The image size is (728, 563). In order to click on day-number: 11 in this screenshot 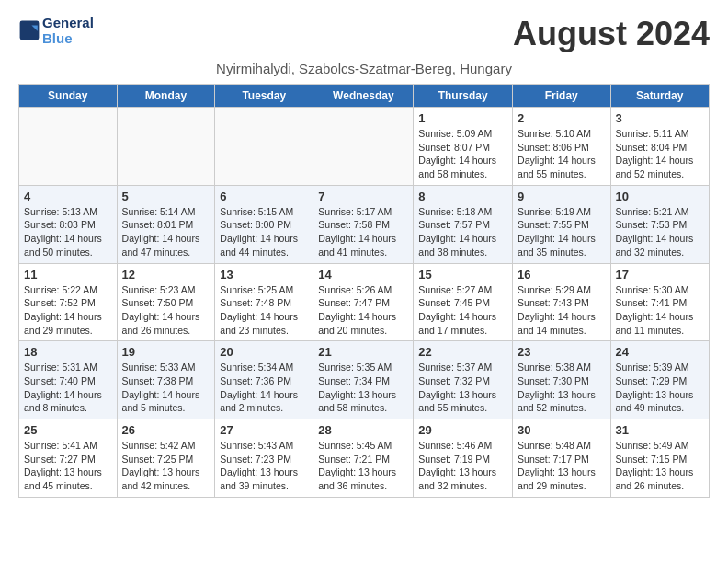, I will do `click(68, 274)`.